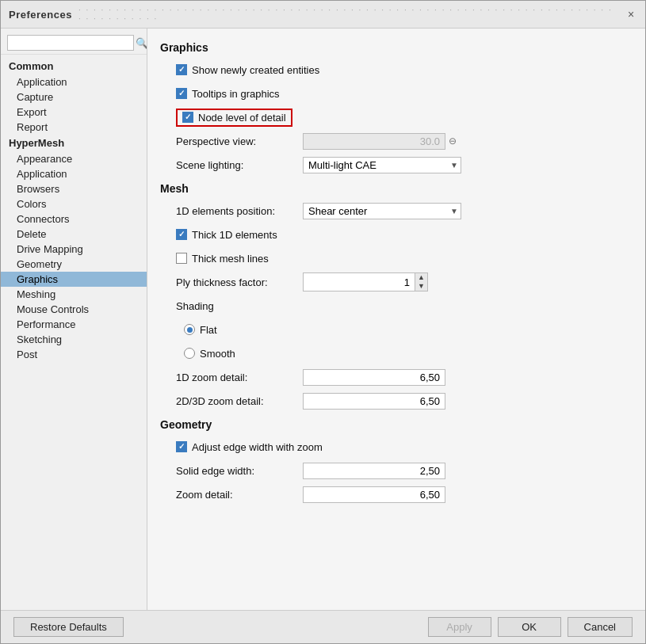 This screenshot has width=646, height=644. Describe the element at coordinates (396, 282) in the screenshot. I see `ply-thickness-row: Ply thickness factor: ▲ ▼` at that location.